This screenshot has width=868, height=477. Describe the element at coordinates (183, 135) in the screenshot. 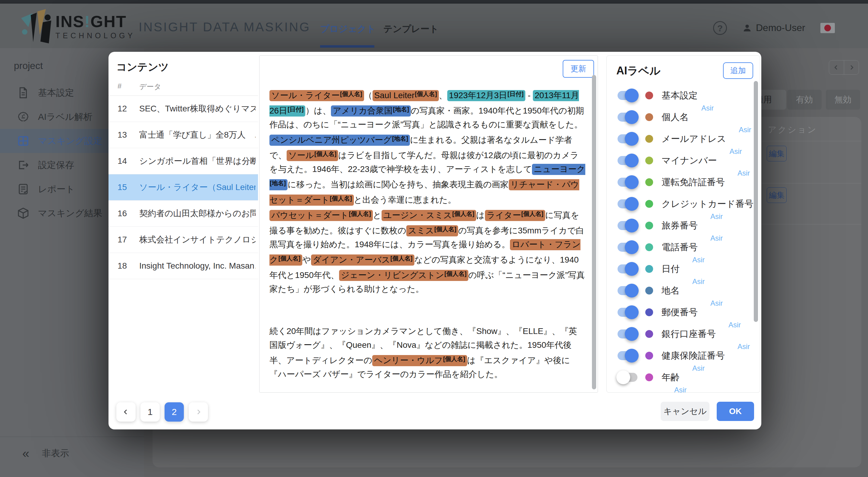

I see `content-row-13: 13富士通「学び直し」全8万人 ご…` at that location.